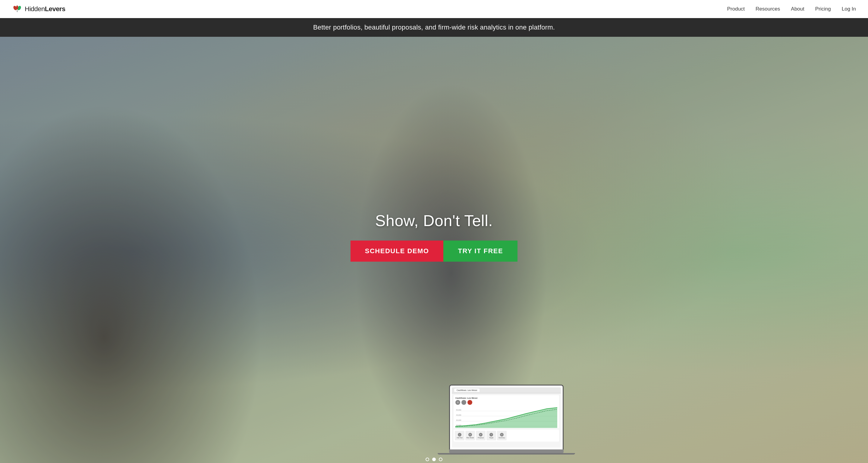  Describe the element at coordinates (736, 9) in the screenshot. I see `nav-item-product: Product` at that location.